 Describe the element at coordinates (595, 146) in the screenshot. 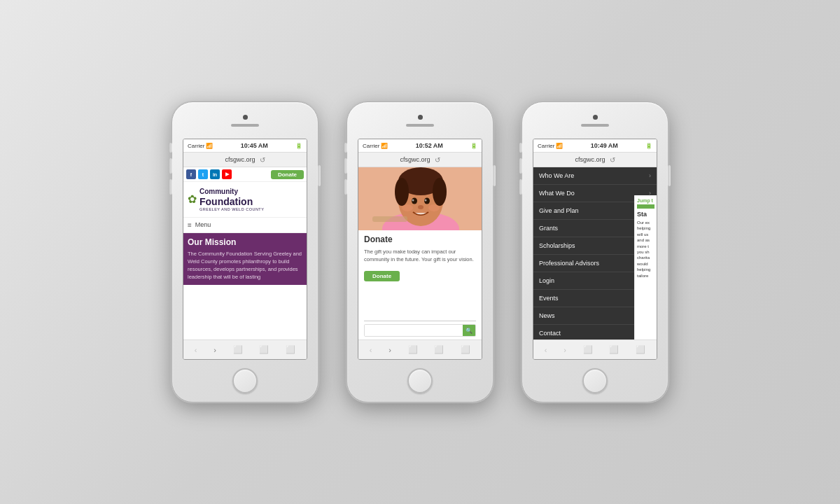

I see `status-bar-3: Carrier 📶 10:49 AM 🔋` at that location.